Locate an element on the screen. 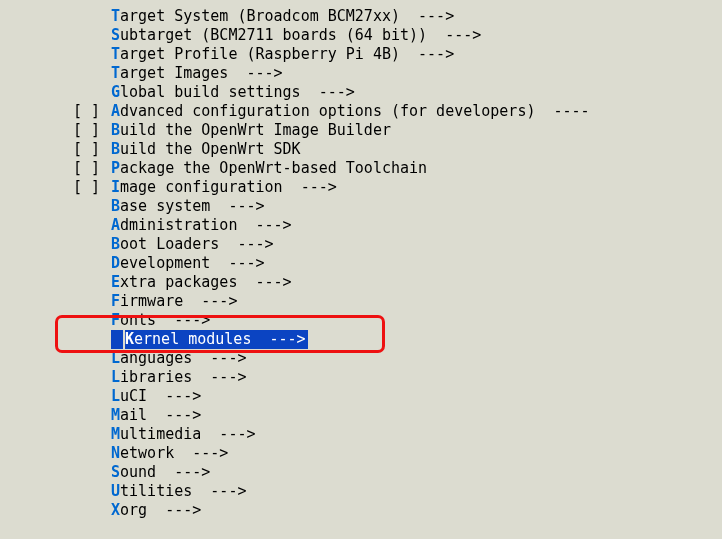  menu-item: Libraries ---> is located at coordinates (332, 378).